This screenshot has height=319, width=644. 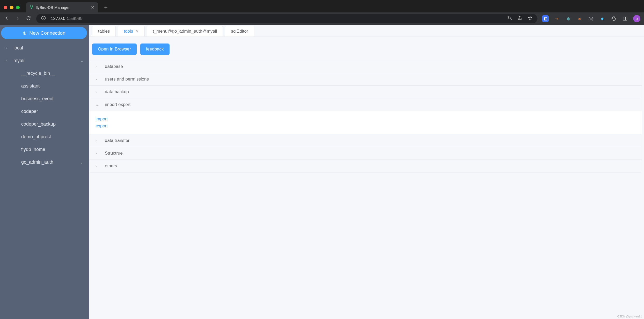 I want to click on accordion-section-backup: ›data backup, so click(x=365, y=92).